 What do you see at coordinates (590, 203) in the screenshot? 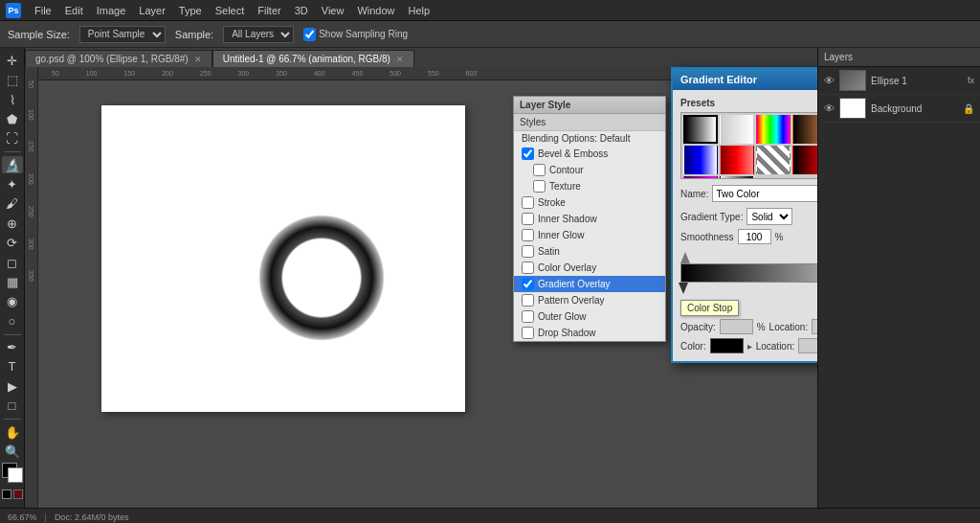
I see `ls-stroke: Stroke` at bounding box center [590, 203].